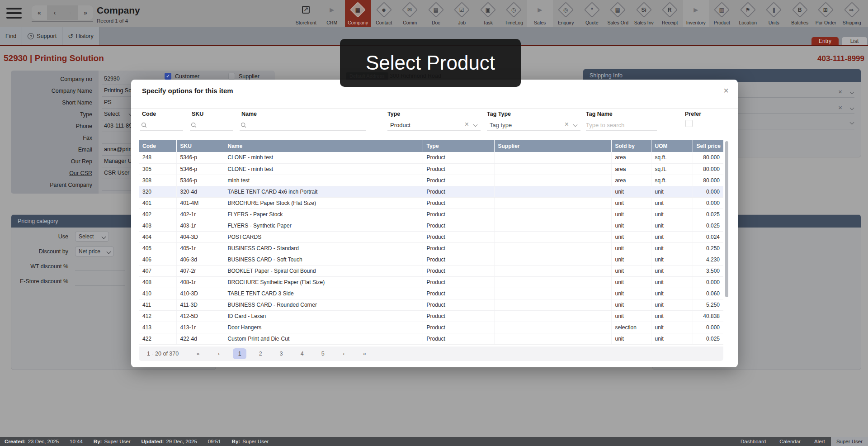  What do you see at coordinates (384, 14) in the screenshot?
I see `toolbar-item-contact: ☻Contact` at bounding box center [384, 14].